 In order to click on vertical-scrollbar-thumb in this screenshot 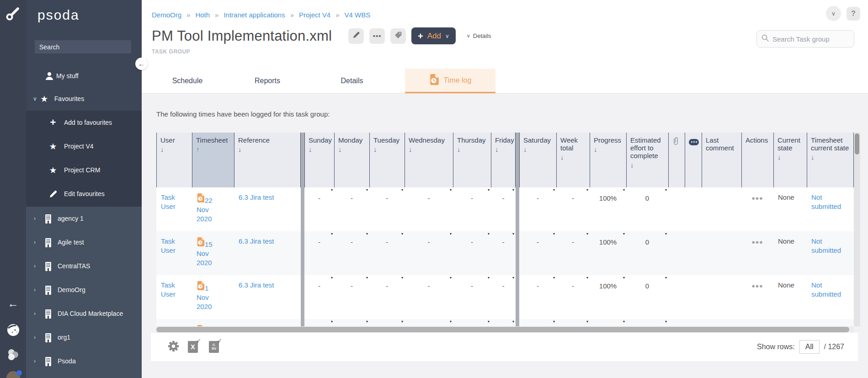, I will do `click(857, 144)`.